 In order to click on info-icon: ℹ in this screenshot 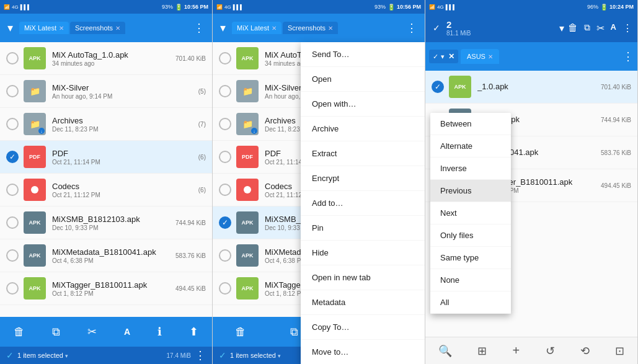, I will do `click(160, 332)`.